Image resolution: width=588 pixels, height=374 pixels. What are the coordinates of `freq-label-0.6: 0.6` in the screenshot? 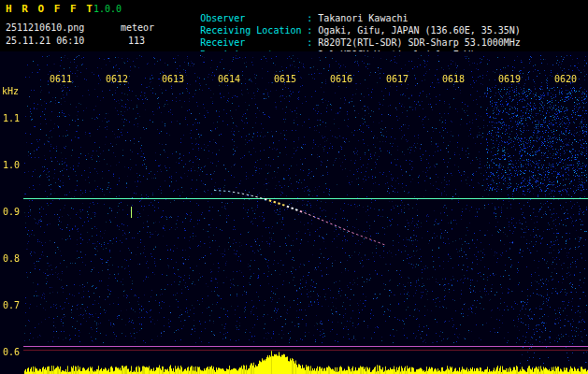 It's located at (9, 352).